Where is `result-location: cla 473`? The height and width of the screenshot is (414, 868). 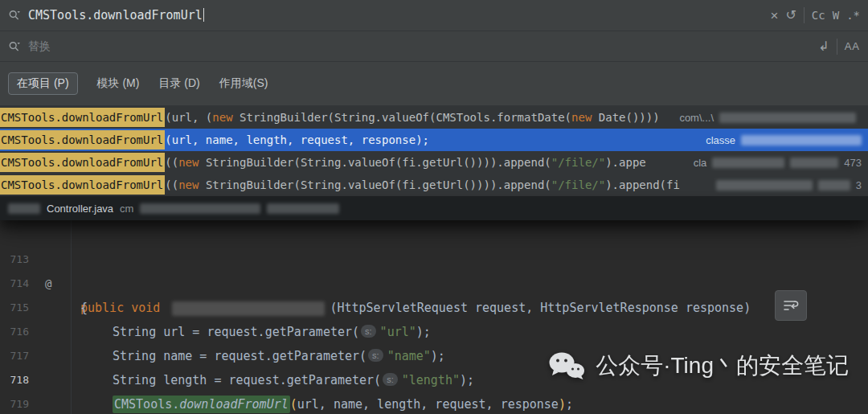
result-location: cla 473 is located at coordinates (778, 162).